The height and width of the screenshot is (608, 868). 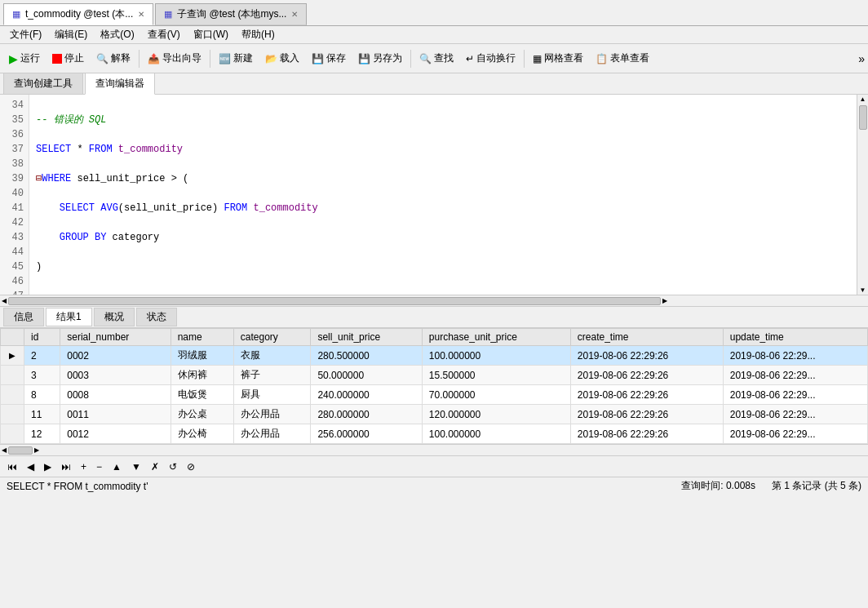 I want to click on vscroll-down-arrow: ▼, so click(x=863, y=291).